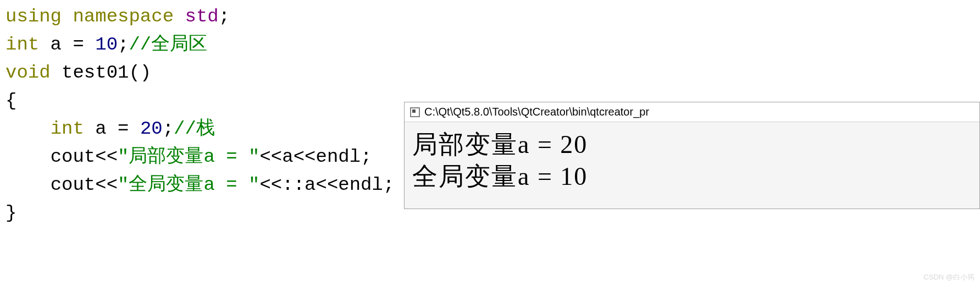  What do you see at coordinates (692, 112) in the screenshot?
I see `title-bar: C:\Qt\Qt5.8.0\Tools\QtCreator\bin\qtcrea…` at bounding box center [692, 112].